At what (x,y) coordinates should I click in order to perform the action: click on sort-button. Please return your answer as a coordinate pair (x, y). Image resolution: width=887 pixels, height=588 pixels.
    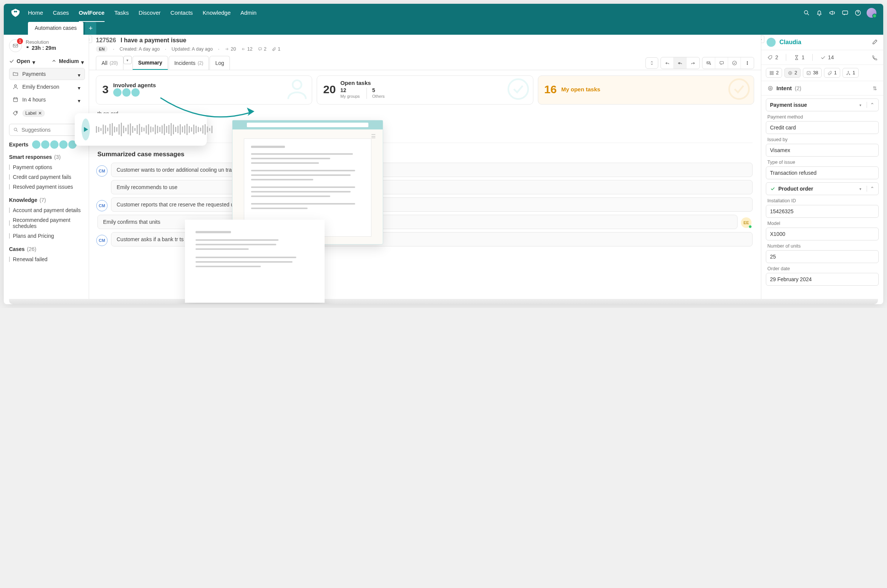
    Looking at the image, I should click on (652, 63).